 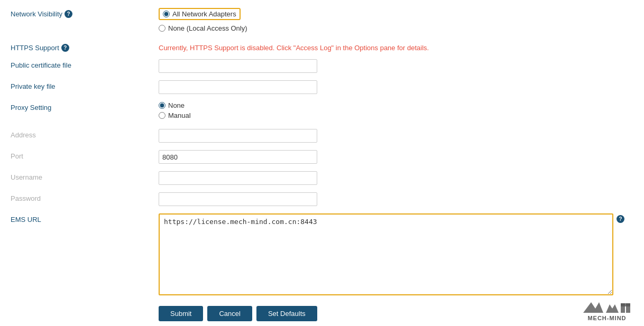 I want to click on logo-area: MECH-MIND, so click(x=607, y=310).